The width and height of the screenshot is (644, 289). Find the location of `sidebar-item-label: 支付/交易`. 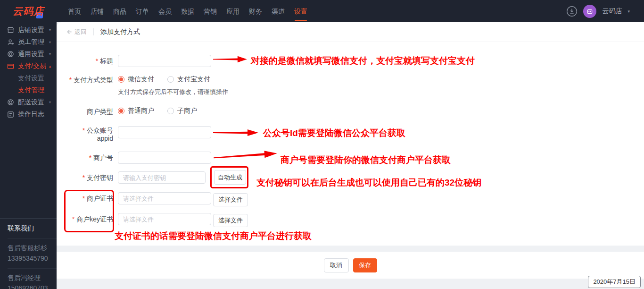

sidebar-item-label: 支付/交易 is located at coordinates (32, 66).